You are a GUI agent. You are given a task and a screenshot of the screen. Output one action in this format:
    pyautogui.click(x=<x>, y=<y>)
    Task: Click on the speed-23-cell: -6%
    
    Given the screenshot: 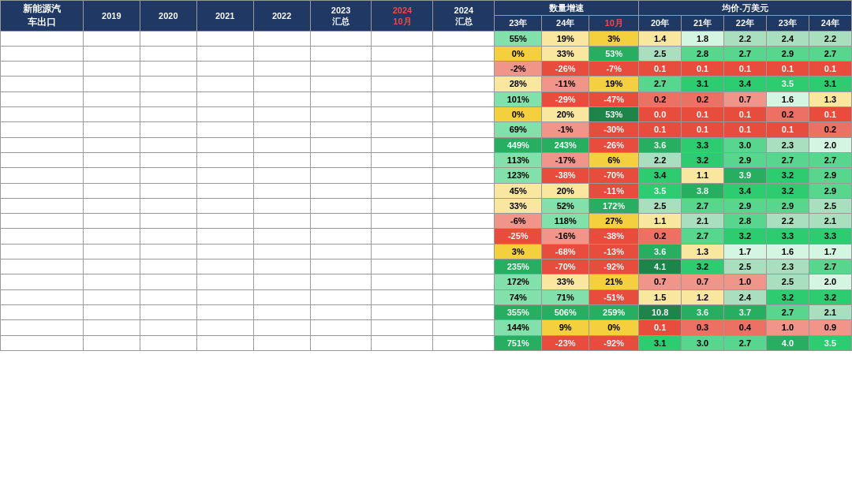 What is the action you would take?
    pyautogui.click(x=518, y=221)
    